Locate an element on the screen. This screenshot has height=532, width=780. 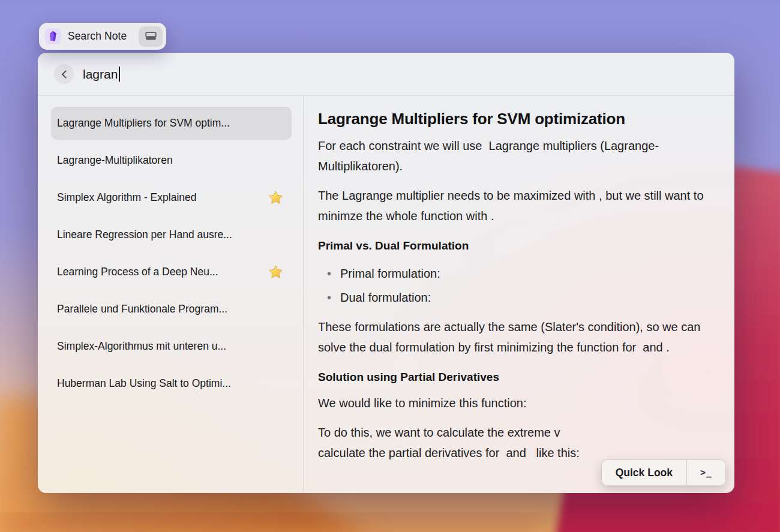
search-input: lagran is located at coordinates (101, 74).